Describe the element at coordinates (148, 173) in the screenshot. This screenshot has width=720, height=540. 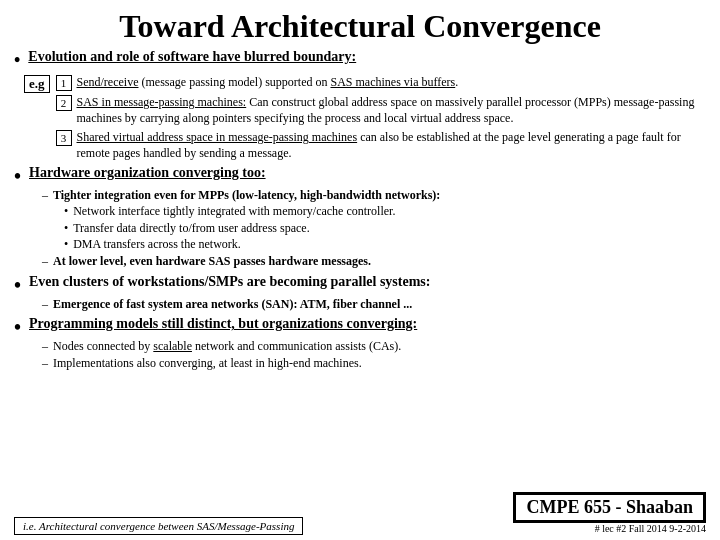
I see `bullet2-text: Hardware organization converging too:` at that location.